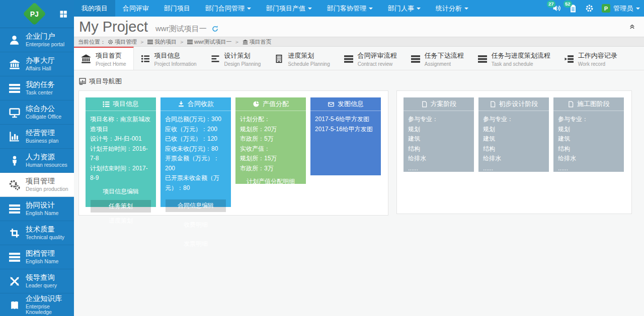  I want to click on card-body: 计划分配： 规划所：20万 市政所：5万 实收产值： 规划所：15万 市政所：3…, so click(271, 142).